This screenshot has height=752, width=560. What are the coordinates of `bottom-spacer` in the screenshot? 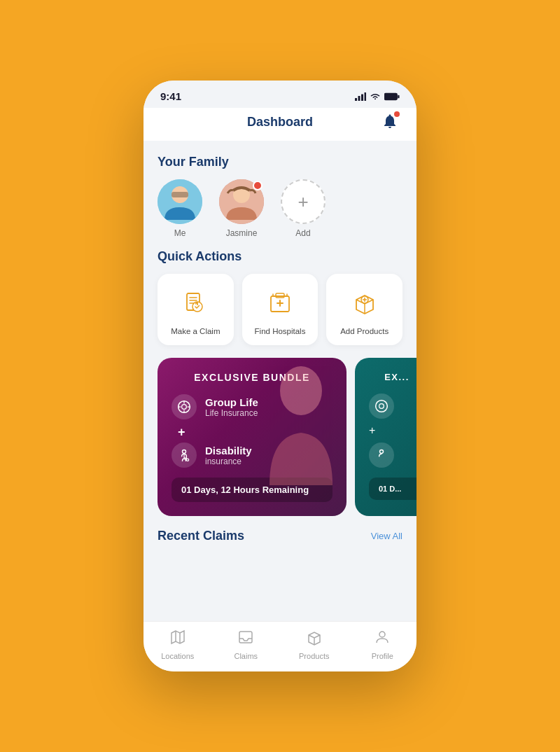 It's located at (280, 556).